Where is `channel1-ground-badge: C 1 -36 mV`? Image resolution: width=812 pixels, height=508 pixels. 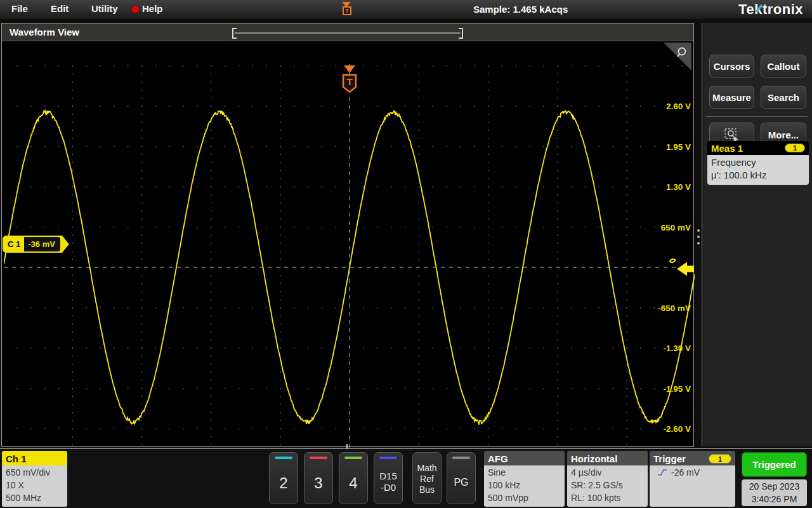
channel1-ground-badge: C 1 -36 mV is located at coordinates (36, 244).